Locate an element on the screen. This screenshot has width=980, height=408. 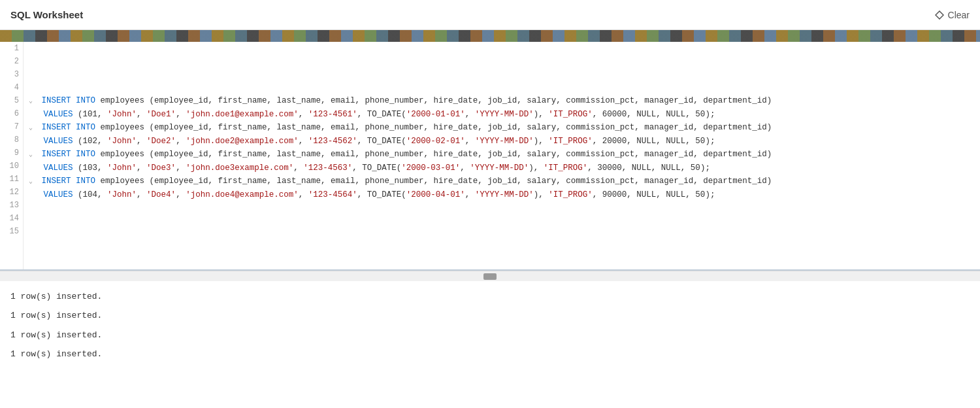
output-line-4: 1 row(s) inserted. is located at coordinates (490, 354).